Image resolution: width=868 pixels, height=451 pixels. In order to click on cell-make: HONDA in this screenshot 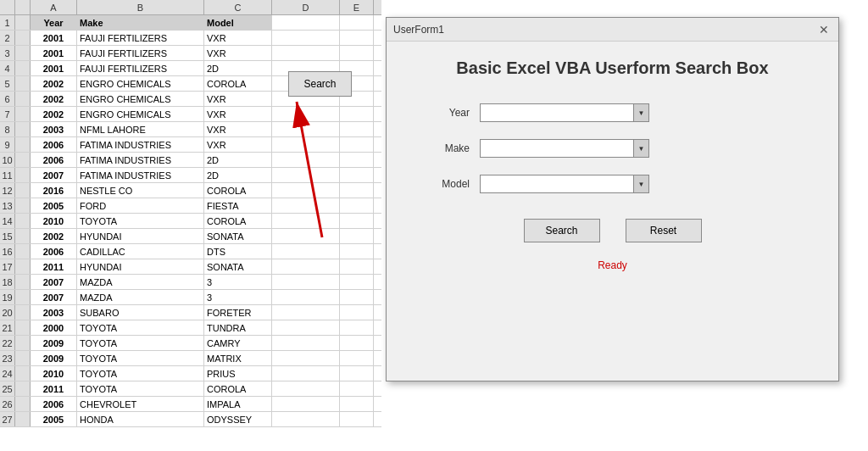, I will do `click(141, 419)`.